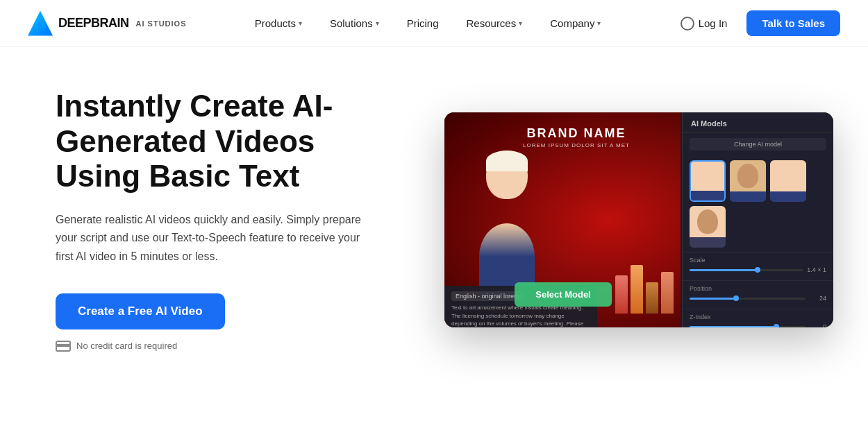 The height and width of the screenshot is (437, 868). I want to click on zindex-slider-row: 0, so click(758, 325).